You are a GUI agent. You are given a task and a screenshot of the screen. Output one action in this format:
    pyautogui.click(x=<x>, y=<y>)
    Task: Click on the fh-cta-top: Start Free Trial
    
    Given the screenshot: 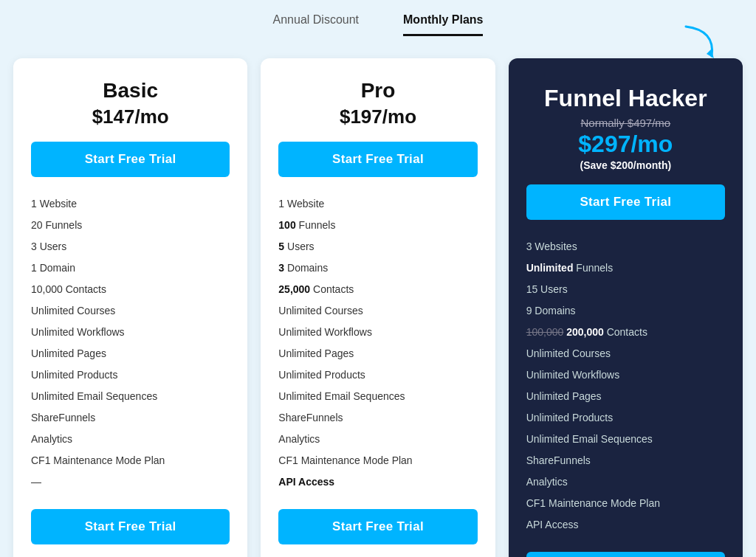 What is the action you would take?
    pyautogui.click(x=626, y=202)
    